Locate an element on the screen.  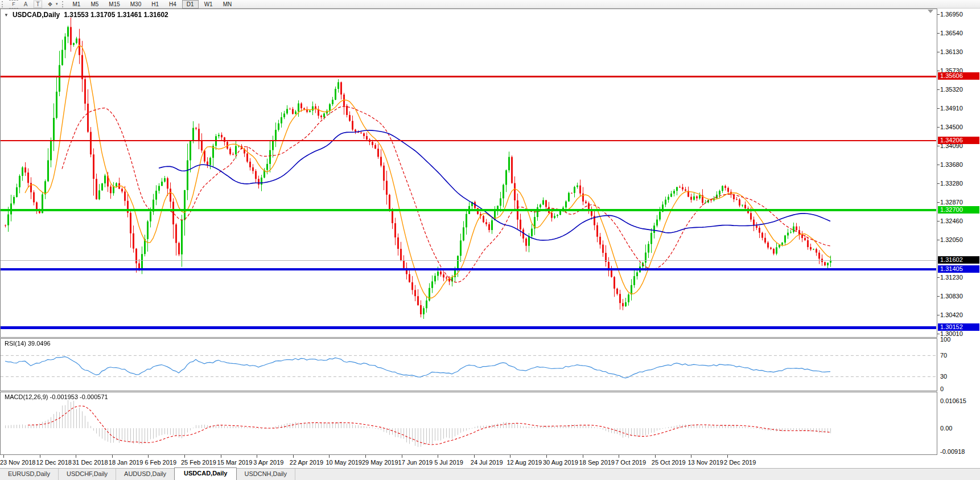
date-axis: 23 Nov 201812 Dec 201831 Dec 201818 Jan … is located at coordinates (469, 461).